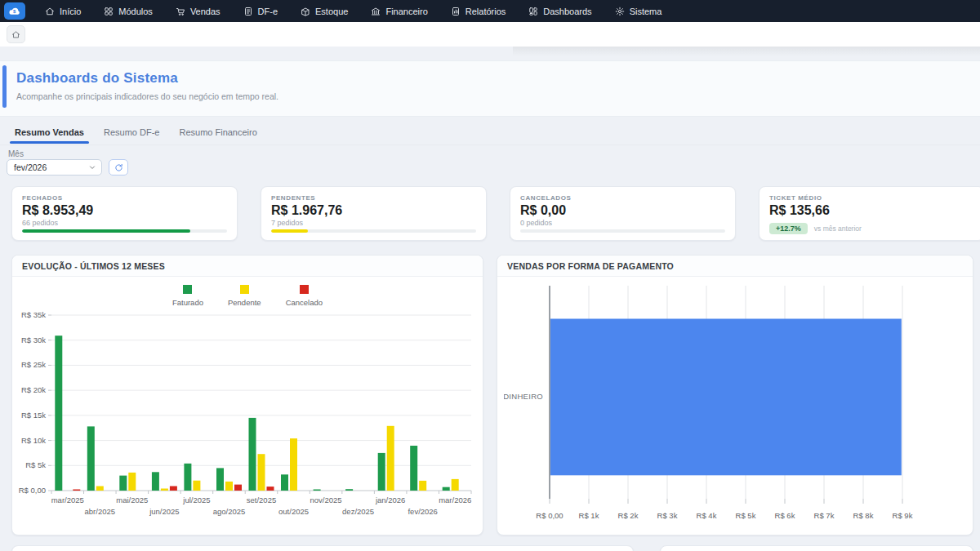 Image resolution: width=980 pixels, height=551 pixels. Describe the element at coordinates (229, 511) in the screenshot. I see `svg-text: ago/2025` at that location.